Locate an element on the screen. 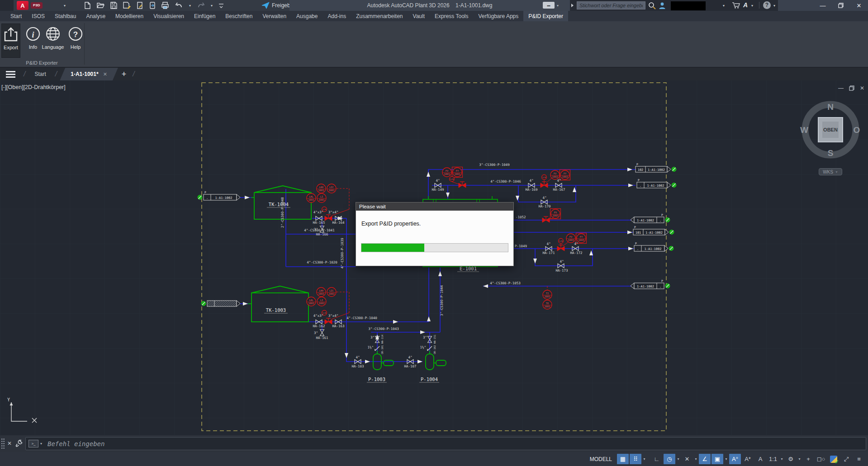 The width and height of the screenshot is (868, 466). export-document-icon is located at coordinates (152, 5).